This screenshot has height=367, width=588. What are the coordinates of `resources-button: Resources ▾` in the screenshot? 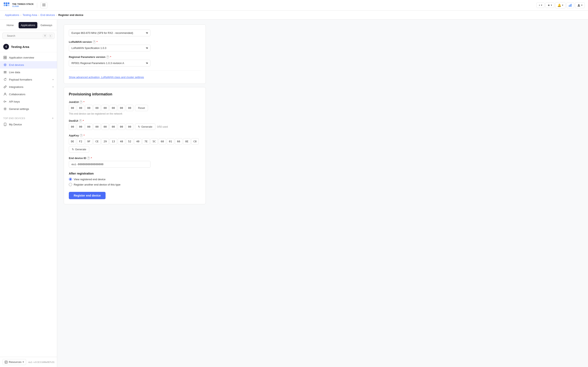 It's located at (14, 362).